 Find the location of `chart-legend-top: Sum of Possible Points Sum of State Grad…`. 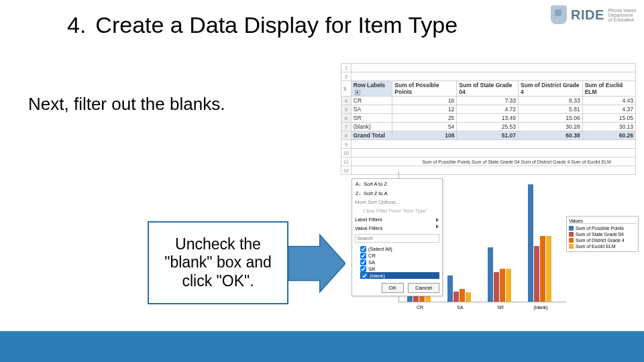

chart-legend-top: Sum of Possible Points Sum of State Grad… is located at coordinates (517, 162).